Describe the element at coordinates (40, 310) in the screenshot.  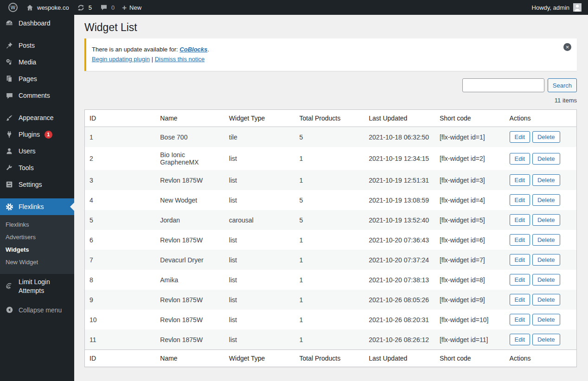
I see `sidebar-label: Collapse menu` at that location.